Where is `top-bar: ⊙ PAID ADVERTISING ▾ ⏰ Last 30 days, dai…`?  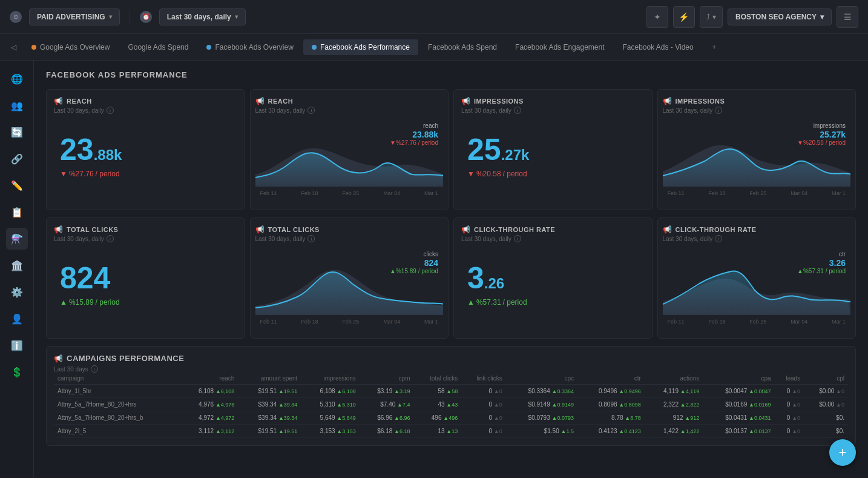
top-bar: ⊙ PAID ADVERTISING ▾ ⏰ Last 30 days, dai… is located at coordinates (434, 17).